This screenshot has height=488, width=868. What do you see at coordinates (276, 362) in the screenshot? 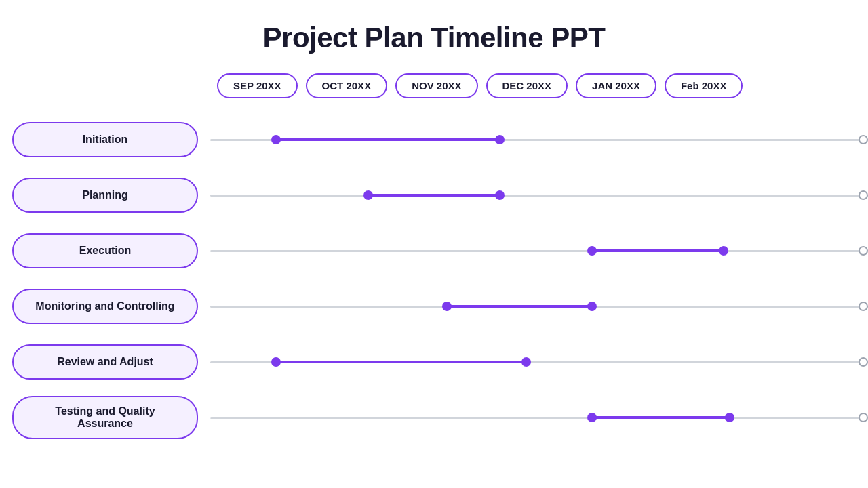
I see `start-dot-review` at bounding box center [276, 362].